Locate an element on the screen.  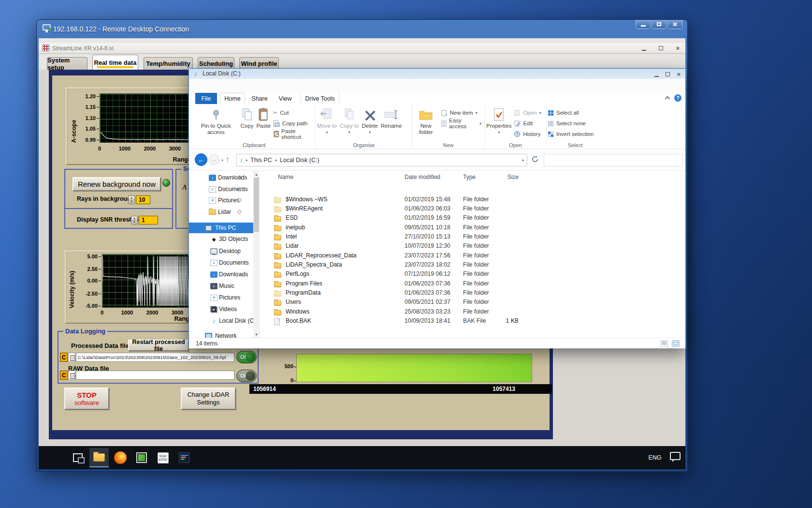
sidebar-item-local-disk-c-: ♪Local Disk (C:) is located at coordinates (221, 321).